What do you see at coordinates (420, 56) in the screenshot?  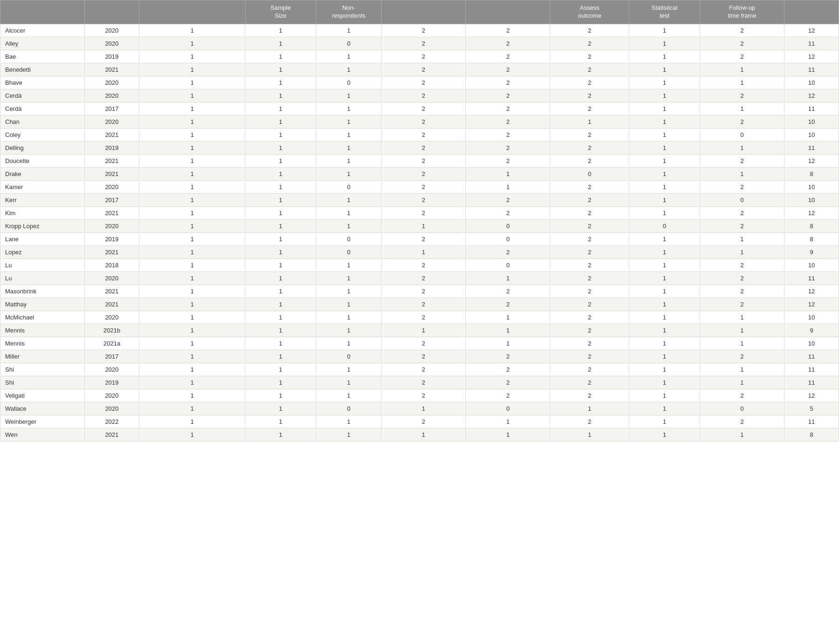 I see `table-row: Bae20191112221212` at bounding box center [420, 56].